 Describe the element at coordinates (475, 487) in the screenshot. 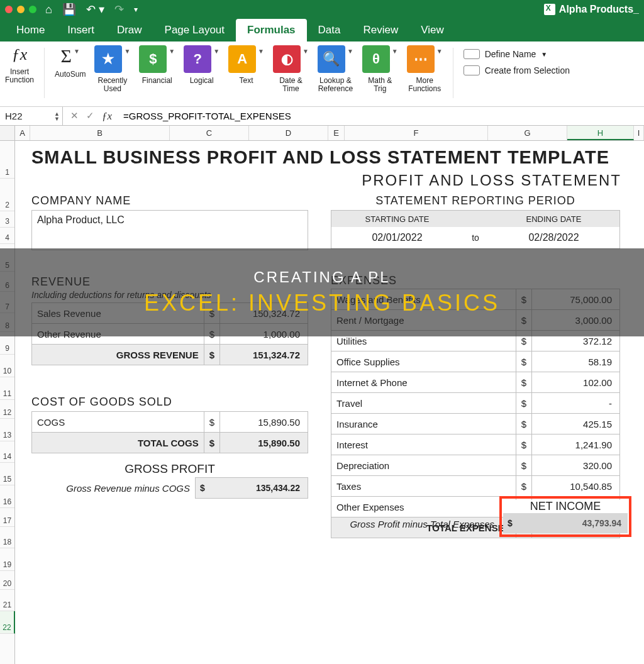

I see `table-row: Taxes$10,540.85` at that location.